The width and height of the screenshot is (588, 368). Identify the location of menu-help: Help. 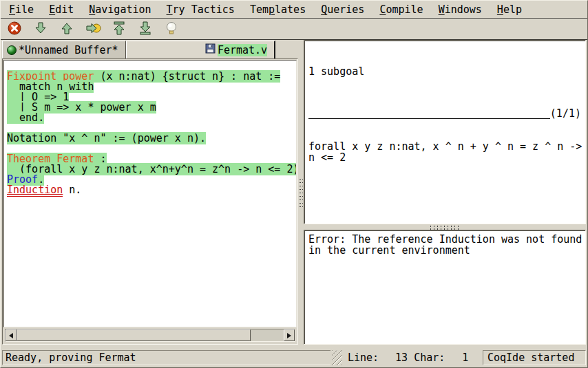
(510, 10).